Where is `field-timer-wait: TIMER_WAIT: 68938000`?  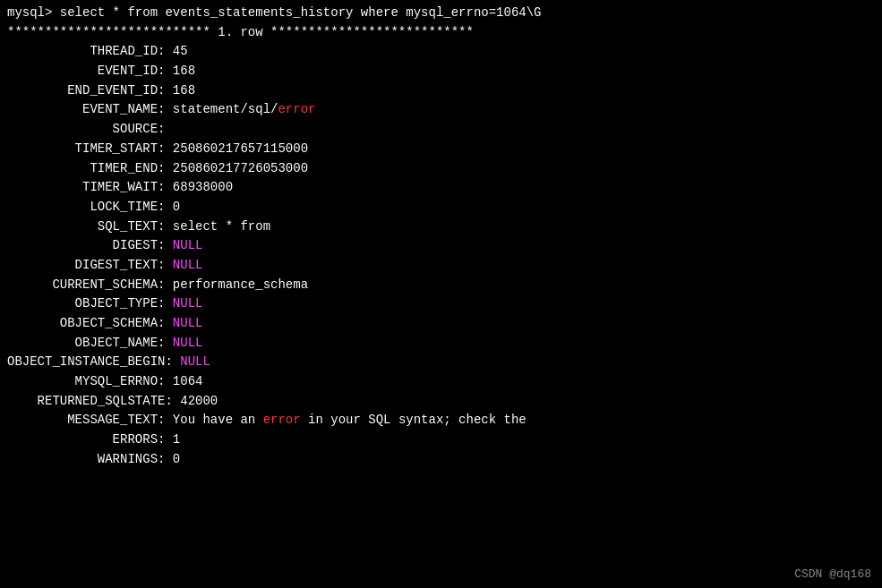
field-timer-wait: TIMER_WAIT: 68938000 is located at coordinates (441, 188).